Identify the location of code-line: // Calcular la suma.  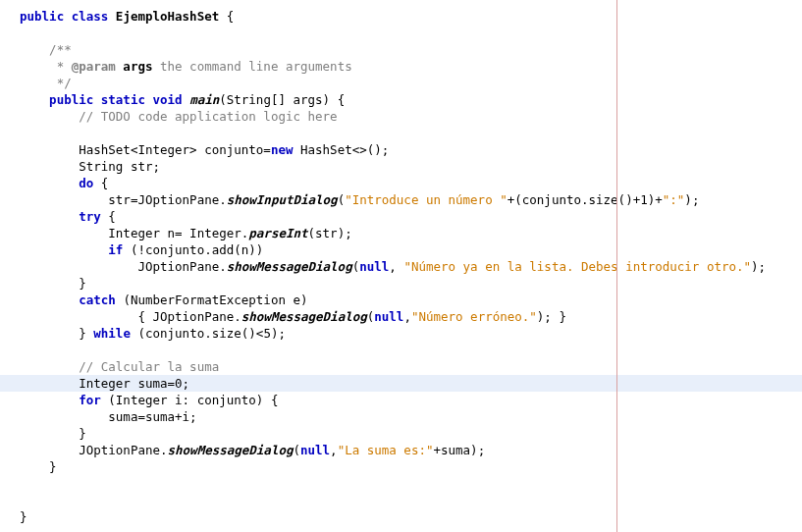
(401, 367).